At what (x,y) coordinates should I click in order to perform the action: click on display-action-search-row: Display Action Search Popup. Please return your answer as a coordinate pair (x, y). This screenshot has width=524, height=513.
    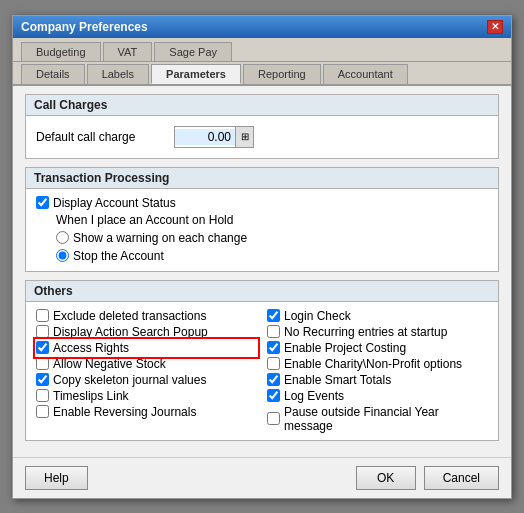
    Looking at the image, I should click on (146, 332).